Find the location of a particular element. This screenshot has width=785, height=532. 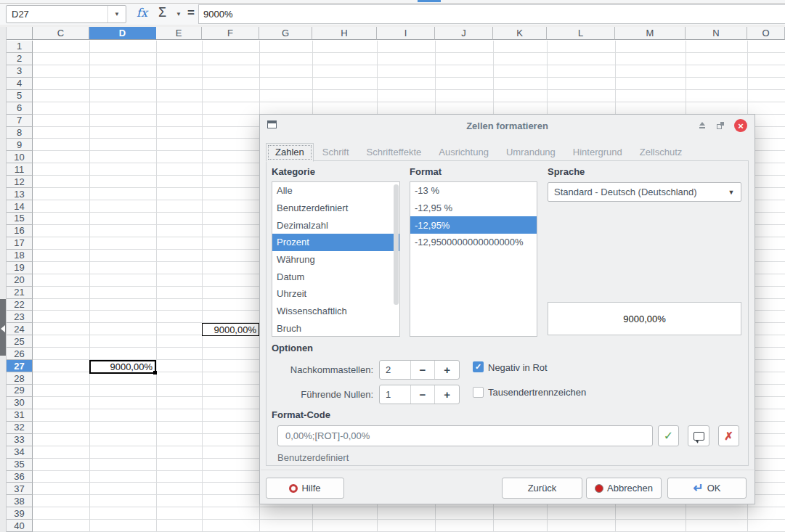

leading-zeroes-plus-button: + is located at coordinates (447, 395).